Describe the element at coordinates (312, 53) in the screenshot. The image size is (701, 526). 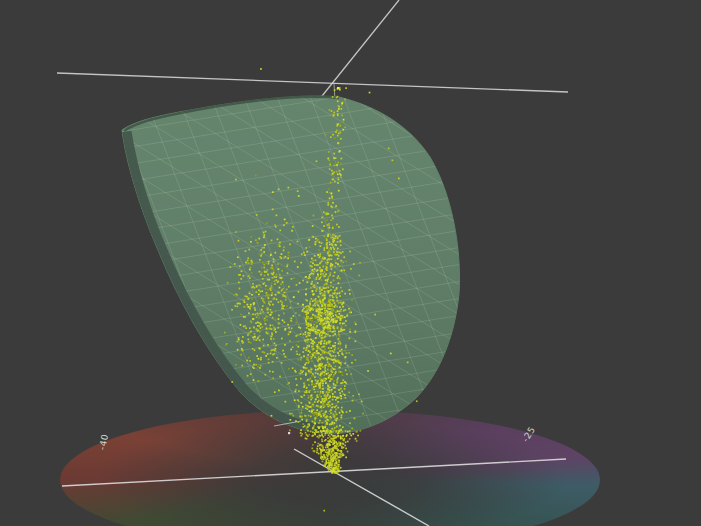
I see `axis-lines-top` at that location.